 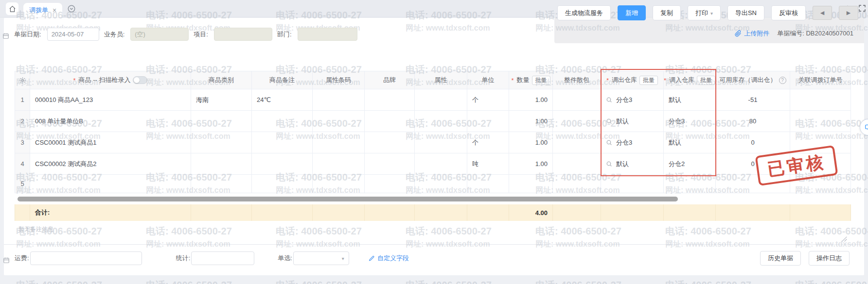 I want to click on batch-qty-button: 批量, so click(x=541, y=81).